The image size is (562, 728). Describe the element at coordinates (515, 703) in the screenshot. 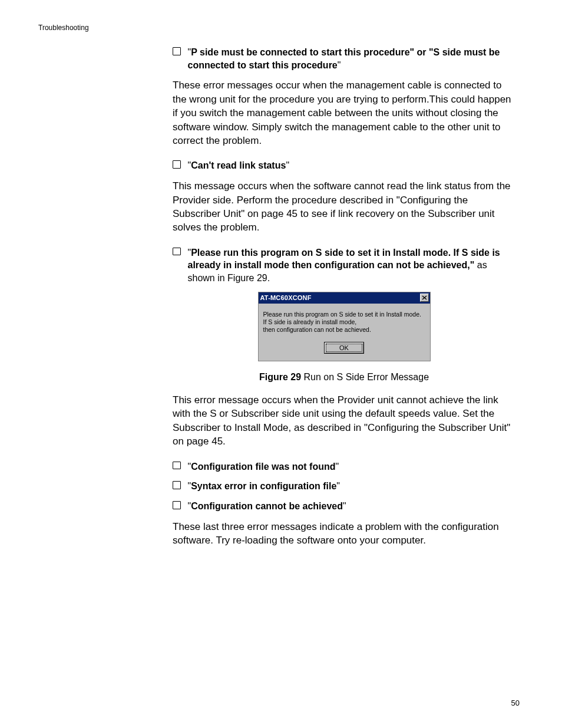

I see `page-number: 50` at that location.